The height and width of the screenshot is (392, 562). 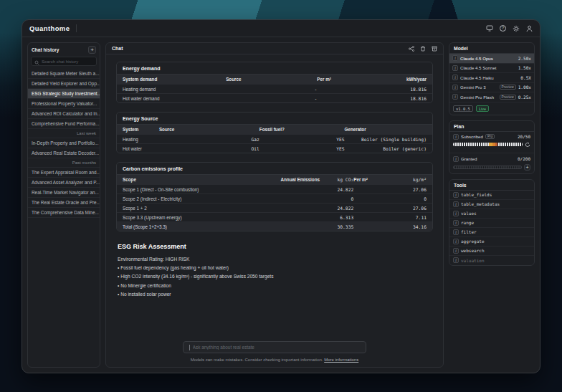 What do you see at coordinates (434, 49) in the screenshot?
I see `archive-icon` at bounding box center [434, 49].